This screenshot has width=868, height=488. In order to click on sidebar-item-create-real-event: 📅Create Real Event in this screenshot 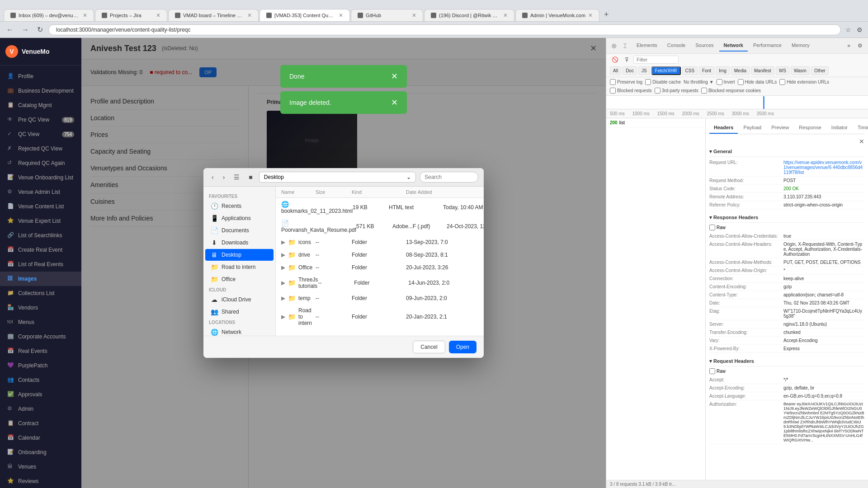, I will do `click(41, 250)`.